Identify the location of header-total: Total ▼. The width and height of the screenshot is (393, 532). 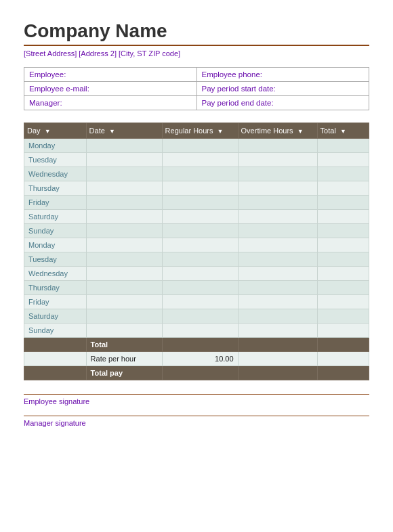
(343, 131).